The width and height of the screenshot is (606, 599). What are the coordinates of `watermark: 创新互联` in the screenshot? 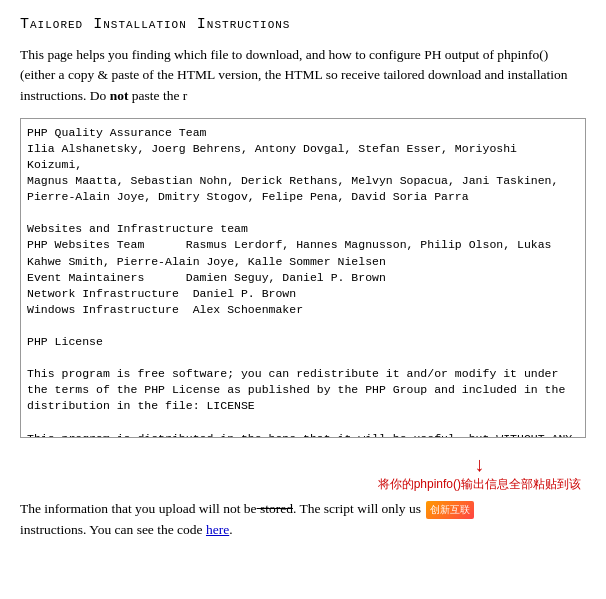 It's located at (450, 510).